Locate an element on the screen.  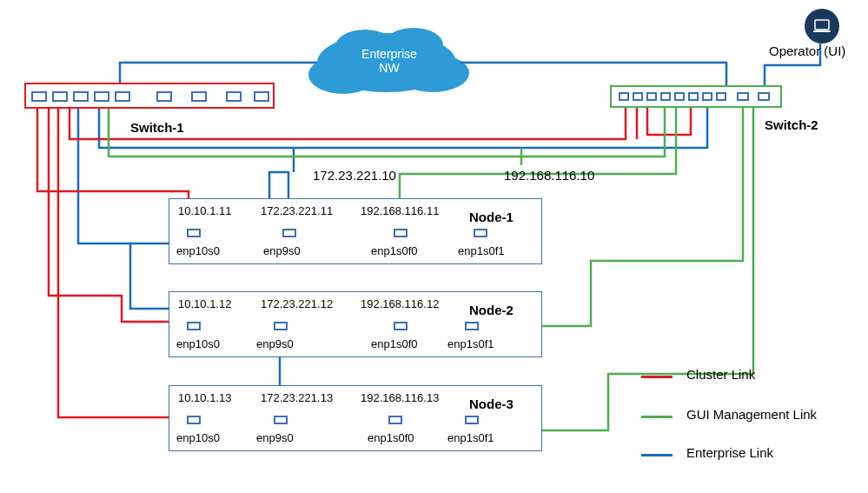
node2-nic-enp9s0 is located at coordinates (281, 326).